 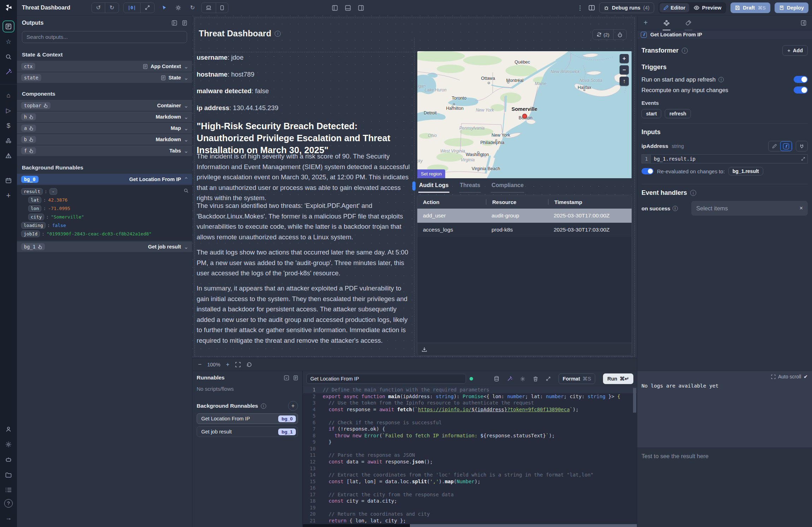 I want to click on undo-button: ↺, so click(x=98, y=8).